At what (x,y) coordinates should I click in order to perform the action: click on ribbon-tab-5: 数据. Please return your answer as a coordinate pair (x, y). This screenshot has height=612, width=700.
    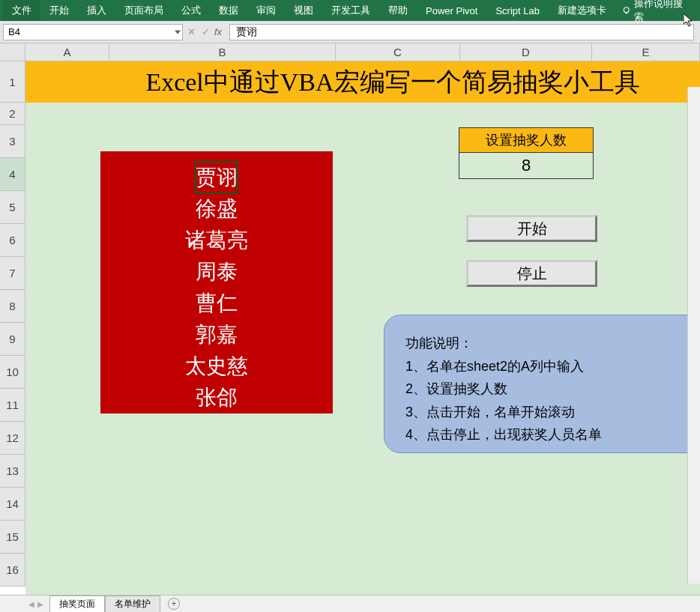
    Looking at the image, I should click on (229, 10).